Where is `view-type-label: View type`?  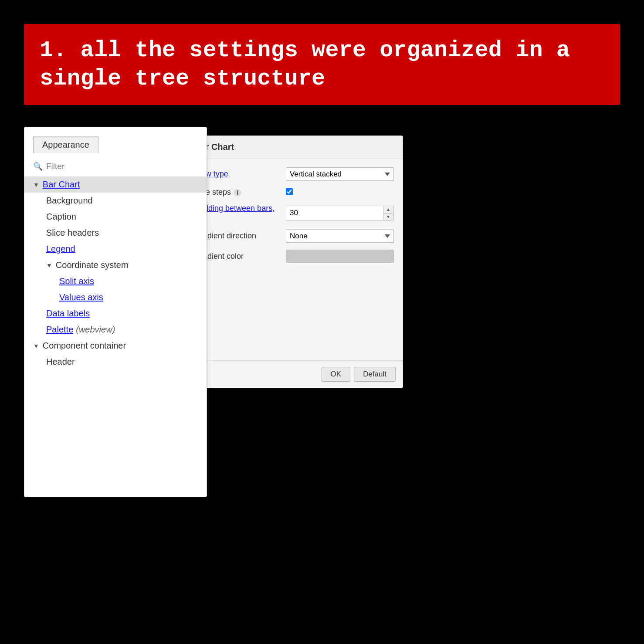
view-type-label: View type is located at coordinates (238, 174).